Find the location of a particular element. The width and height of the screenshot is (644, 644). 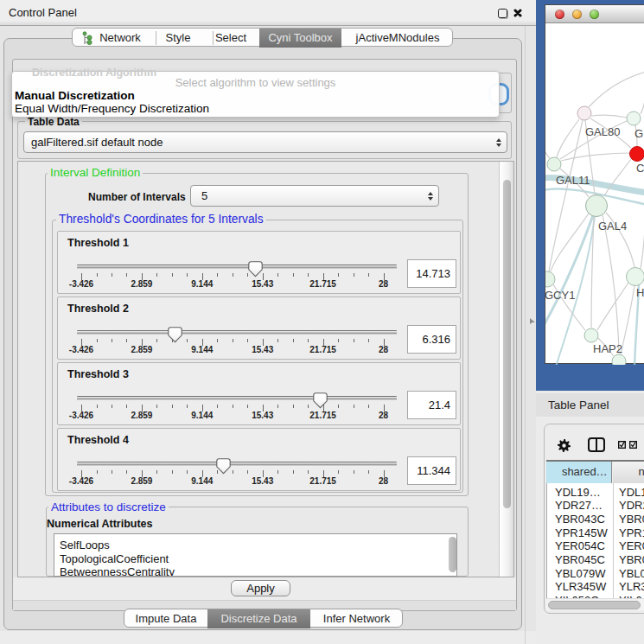

svg-text: GCY1 is located at coordinates (560, 296).